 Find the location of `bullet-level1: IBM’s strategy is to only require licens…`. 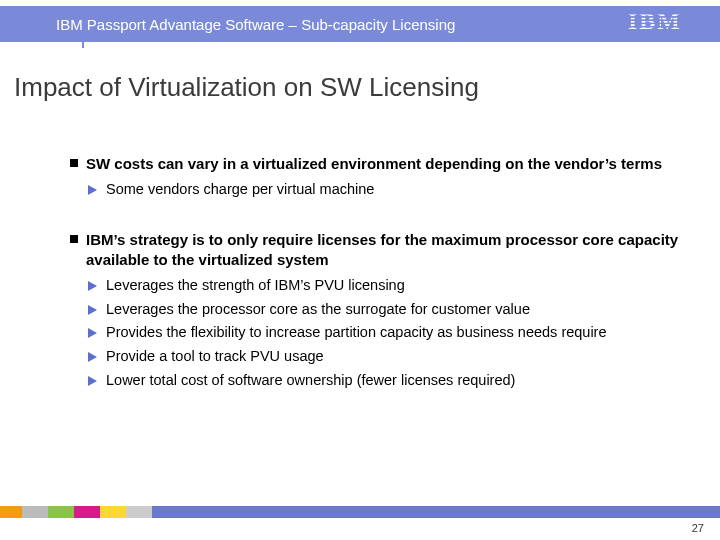

bullet-level1: IBM’s strategy is to only require licens… is located at coordinates (375, 250).